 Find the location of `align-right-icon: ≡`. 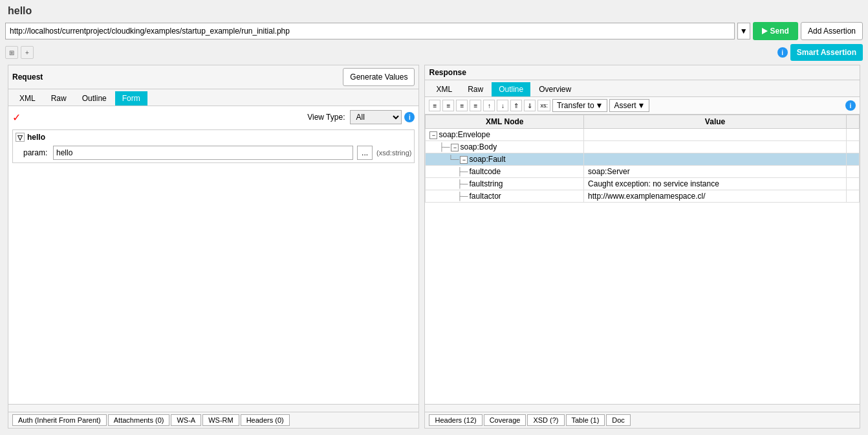

align-right-icon: ≡ is located at coordinates (462, 106).